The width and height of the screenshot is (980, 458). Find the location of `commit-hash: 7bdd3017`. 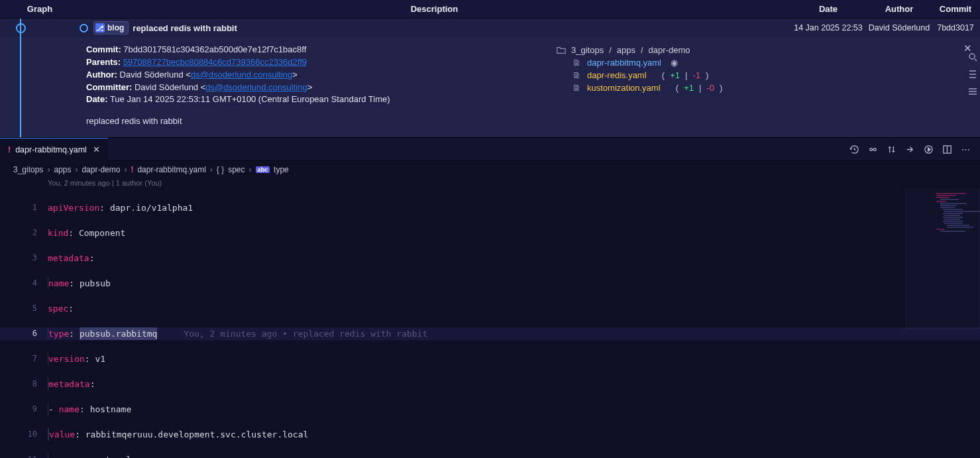

commit-hash: 7bdd3017 is located at coordinates (955, 28).